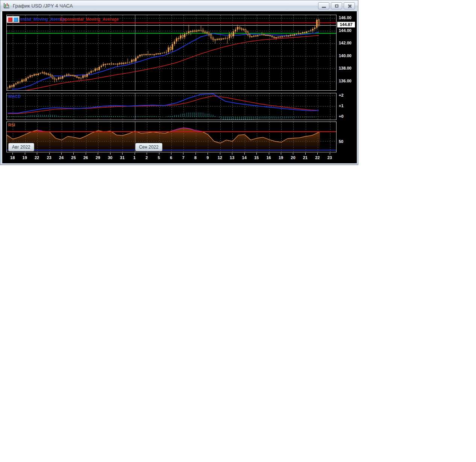 This screenshot has width=476, height=462. I want to click on close-button, so click(349, 6).